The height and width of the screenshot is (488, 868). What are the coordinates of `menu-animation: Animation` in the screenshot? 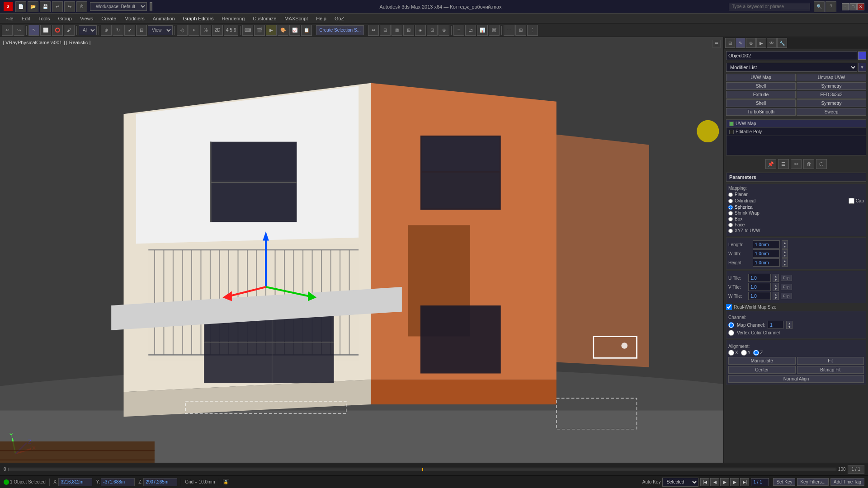 It's located at (164, 19).